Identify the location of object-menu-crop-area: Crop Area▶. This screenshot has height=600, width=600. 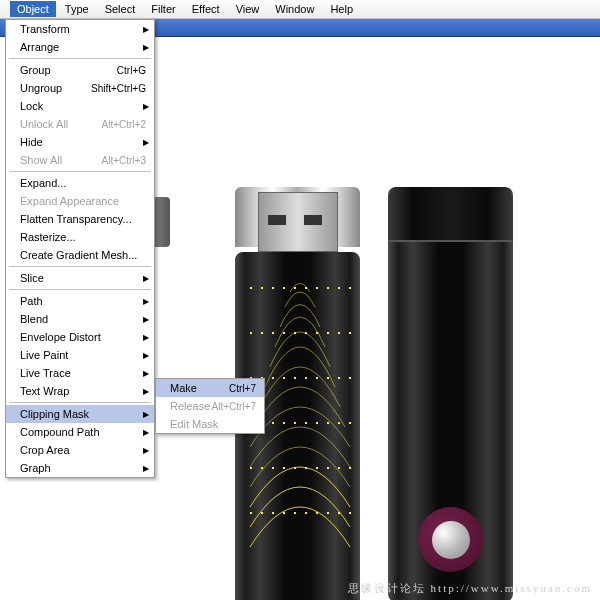
(80, 450).